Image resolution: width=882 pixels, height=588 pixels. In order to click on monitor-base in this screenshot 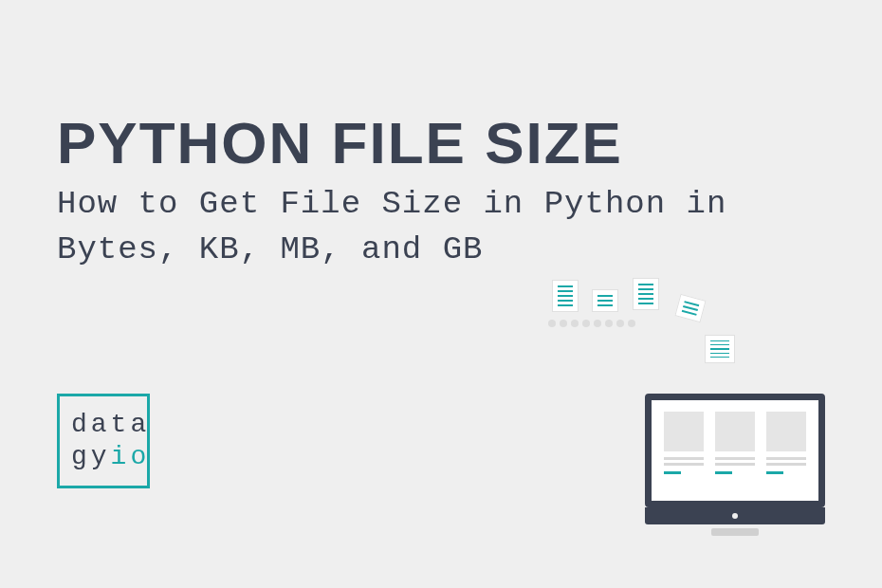, I will do `click(735, 532)`.